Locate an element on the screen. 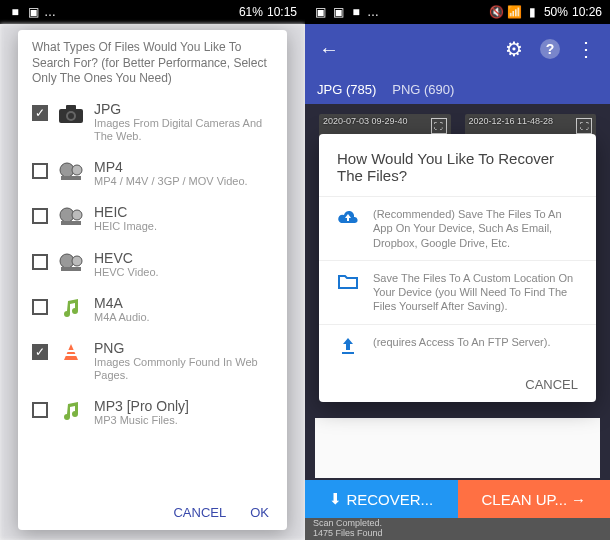 The height and width of the screenshot is (540, 610). status-bar: ■ ▣ … 61% 10:15 is located at coordinates (152, 12).